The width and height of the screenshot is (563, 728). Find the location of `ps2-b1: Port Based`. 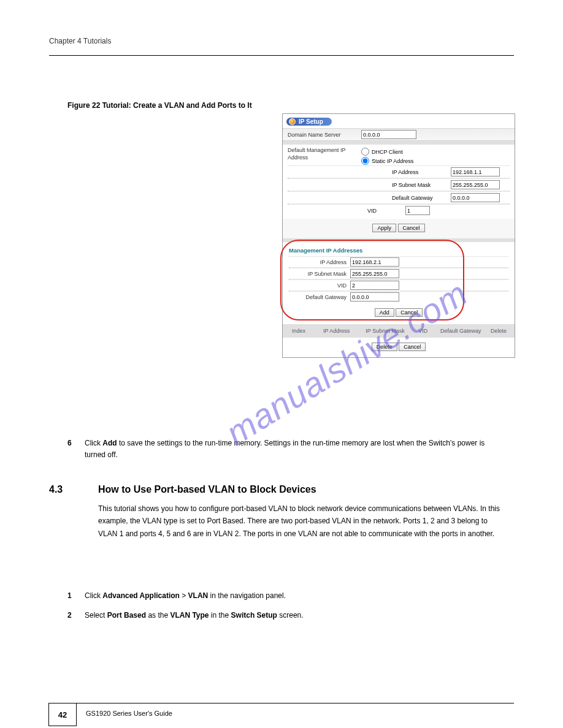

ps2-b1: Port Based is located at coordinates (126, 615).